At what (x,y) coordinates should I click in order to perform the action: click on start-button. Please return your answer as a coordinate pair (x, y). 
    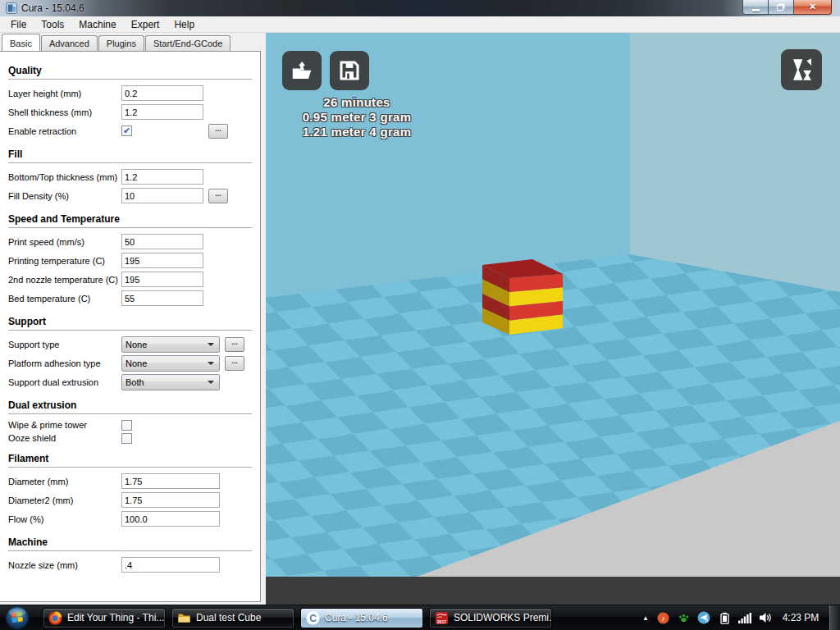
    Looking at the image, I should click on (17, 618).